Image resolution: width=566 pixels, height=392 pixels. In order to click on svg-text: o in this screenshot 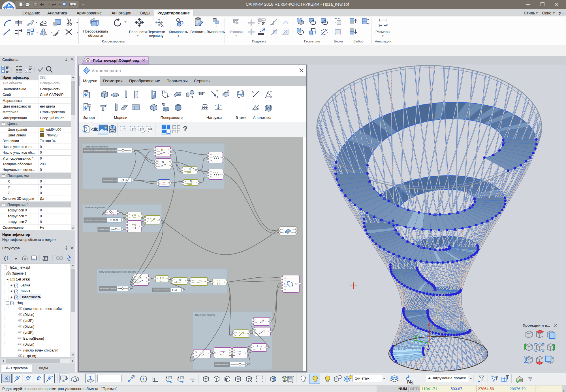, I will do `click(412, 382)`.